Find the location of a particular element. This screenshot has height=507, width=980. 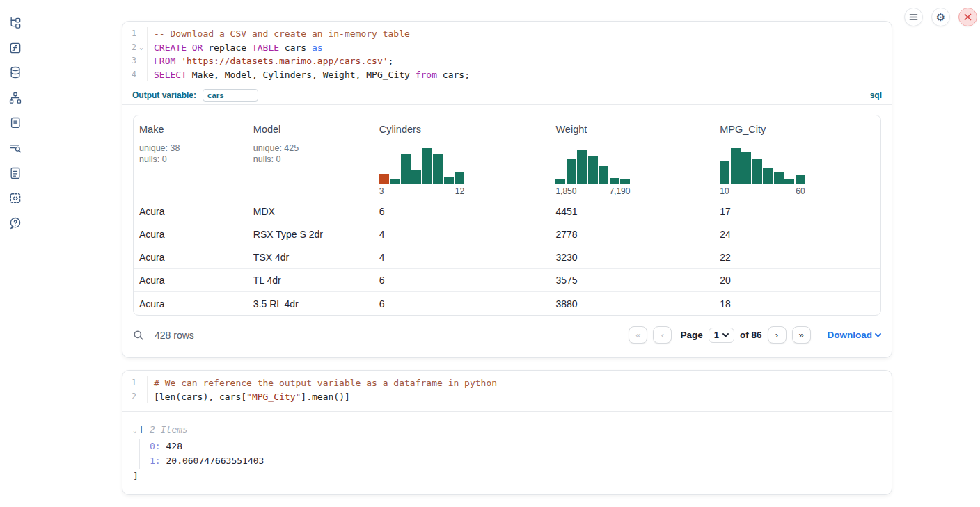

code-line-text: # We can reference the output variable a… is located at coordinates (322, 383).